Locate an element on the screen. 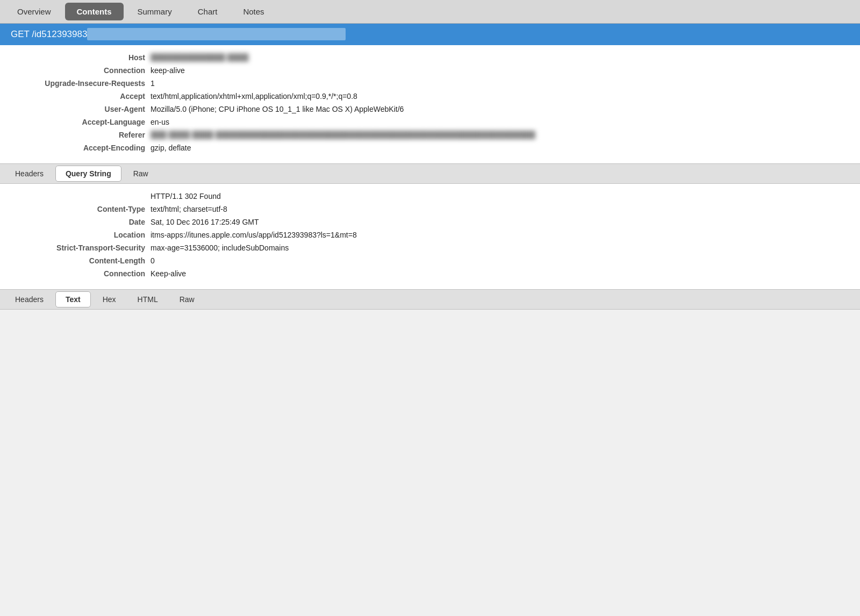 This screenshot has width=860, height=616. resp-tab-hex: Hex is located at coordinates (110, 299).